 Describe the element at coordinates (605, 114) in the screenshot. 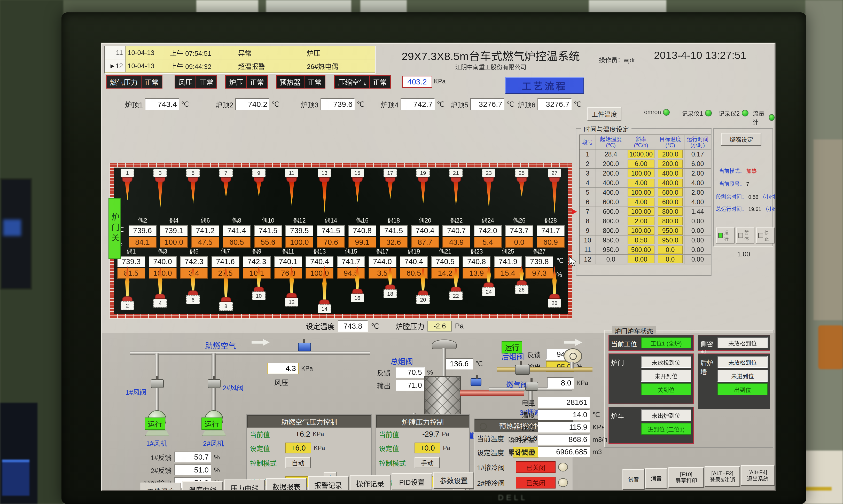

I see `workpiece-temp-button: 工件温度` at that location.